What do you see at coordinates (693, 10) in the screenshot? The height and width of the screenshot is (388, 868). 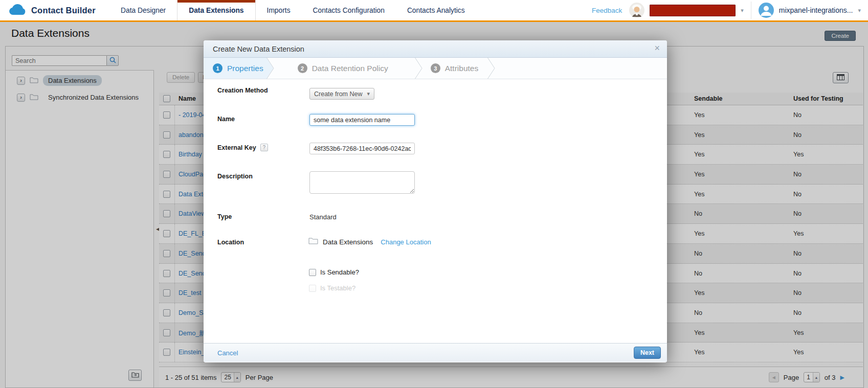 I see `account-selector-redacted` at bounding box center [693, 10].